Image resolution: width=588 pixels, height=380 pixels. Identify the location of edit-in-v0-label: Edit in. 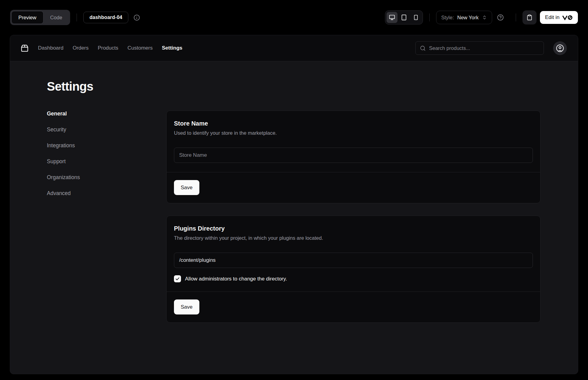
(552, 17).